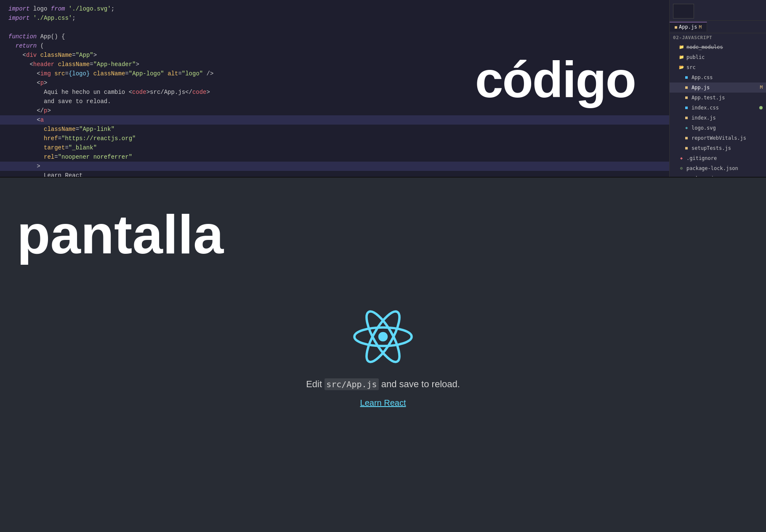 This screenshot has width=766, height=532. Describe the element at coordinates (718, 47) in the screenshot. I see `ft-item-node-modules: 📁node_modules` at that location.